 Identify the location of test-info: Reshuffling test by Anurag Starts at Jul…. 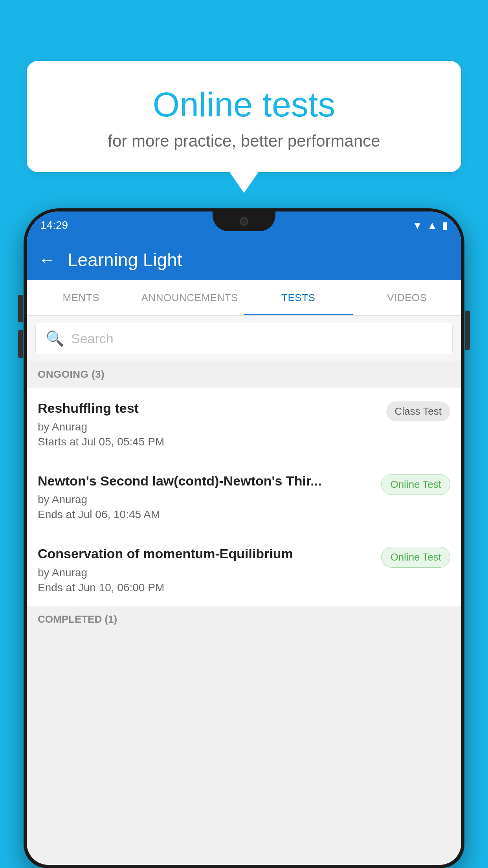
(208, 424).